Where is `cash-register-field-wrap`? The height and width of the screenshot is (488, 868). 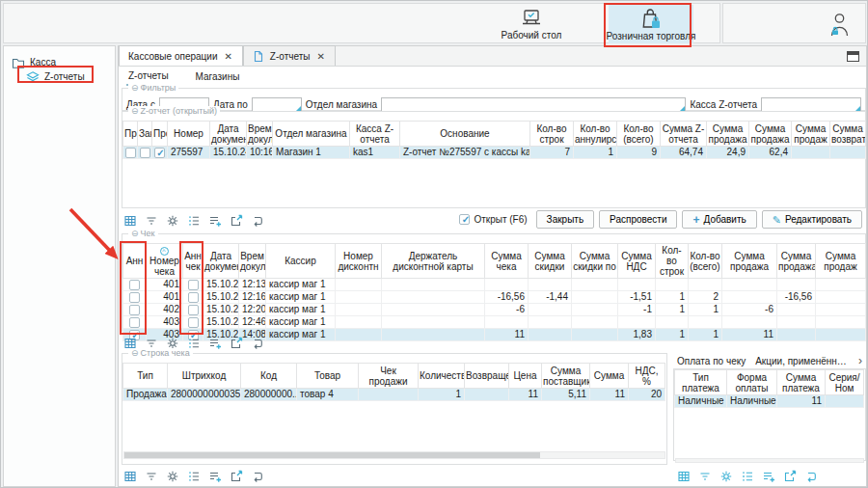 cash-register-field-wrap is located at coordinates (811, 104).